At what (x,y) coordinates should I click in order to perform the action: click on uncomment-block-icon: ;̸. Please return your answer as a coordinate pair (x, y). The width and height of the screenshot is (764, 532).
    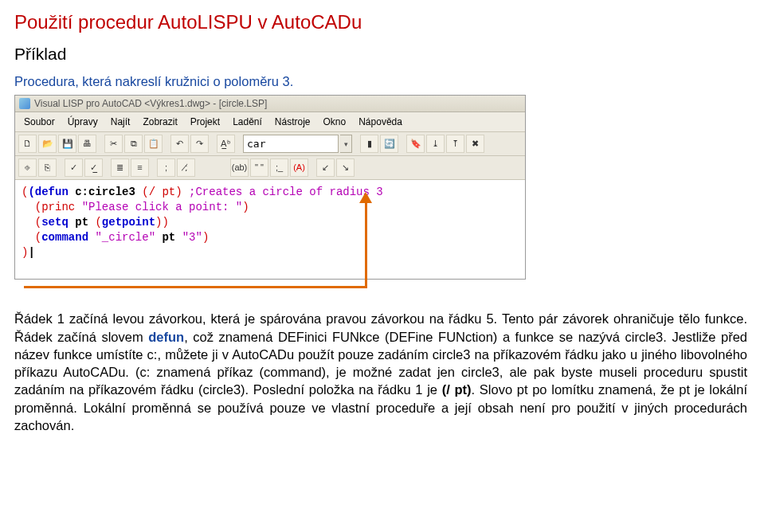
    Looking at the image, I should click on (186, 167).